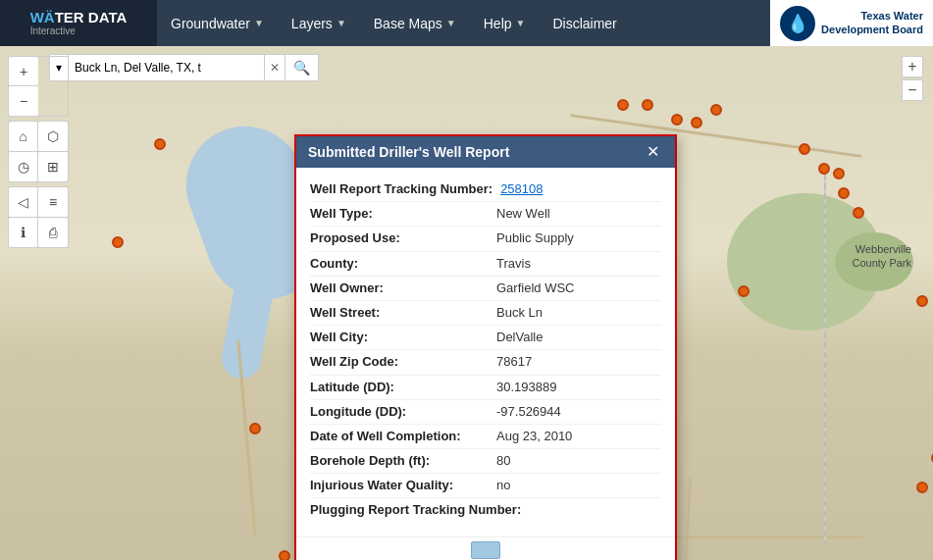  Describe the element at coordinates (166, 68) in the screenshot. I see `search-input` at that location.